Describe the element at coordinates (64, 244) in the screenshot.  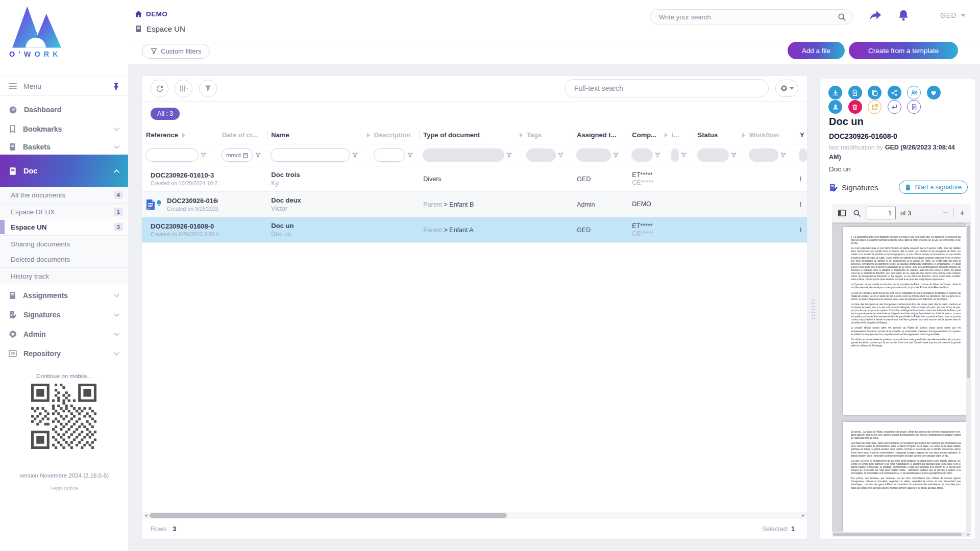
I see `sidebar-item-sharing-documents: Sharing documents` at that location.